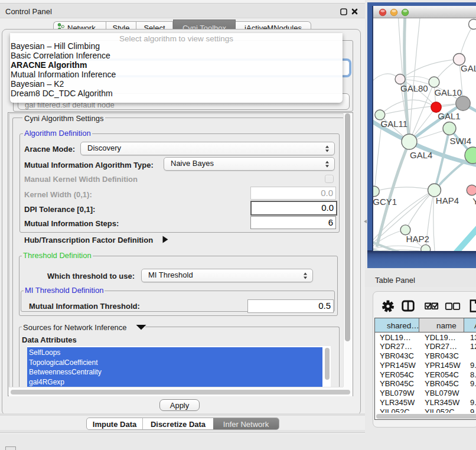 The width and height of the screenshot is (476, 450). What do you see at coordinates (385, 202) in the screenshot?
I see `svg-text: GCY1` at bounding box center [385, 202].